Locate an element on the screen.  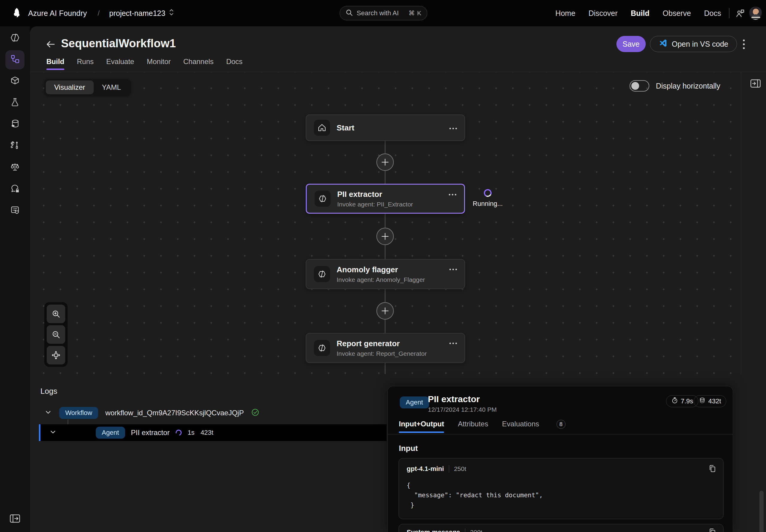
back-arrow-icon is located at coordinates (51, 44).